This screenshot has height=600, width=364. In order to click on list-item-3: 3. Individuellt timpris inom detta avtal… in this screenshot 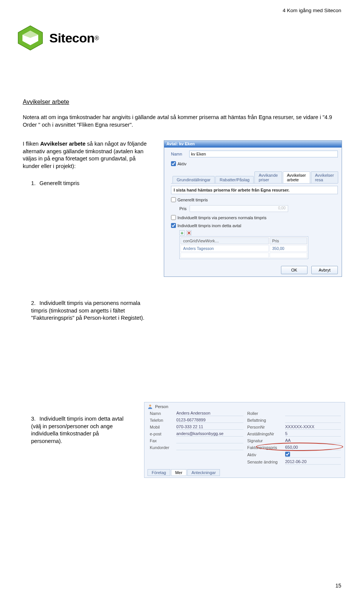, I will do `click(80, 430)`.